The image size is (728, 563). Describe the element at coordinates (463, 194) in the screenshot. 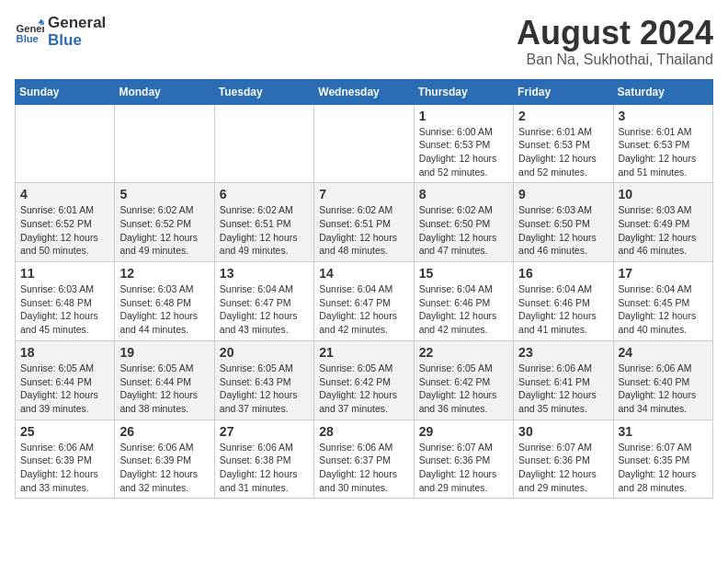

I see `day-number: 8` at that location.